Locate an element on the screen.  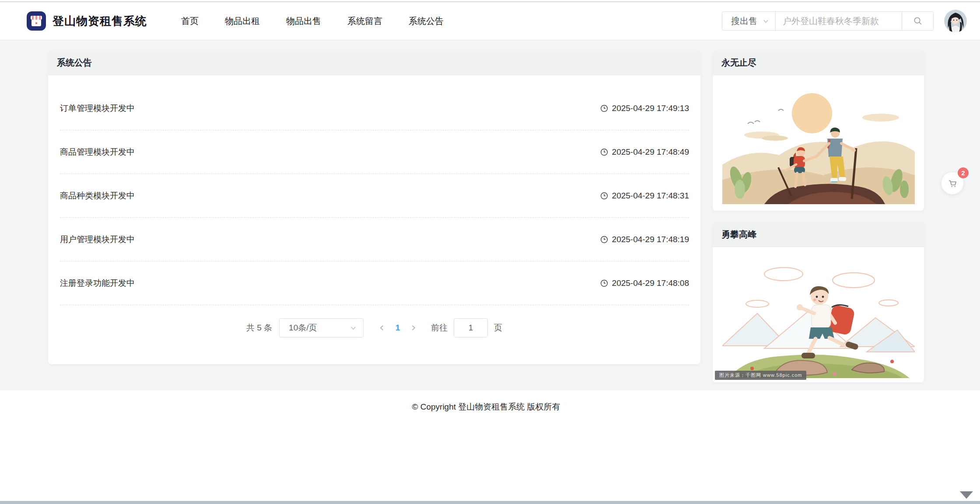
user-avatar is located at coordinates (956, 21).